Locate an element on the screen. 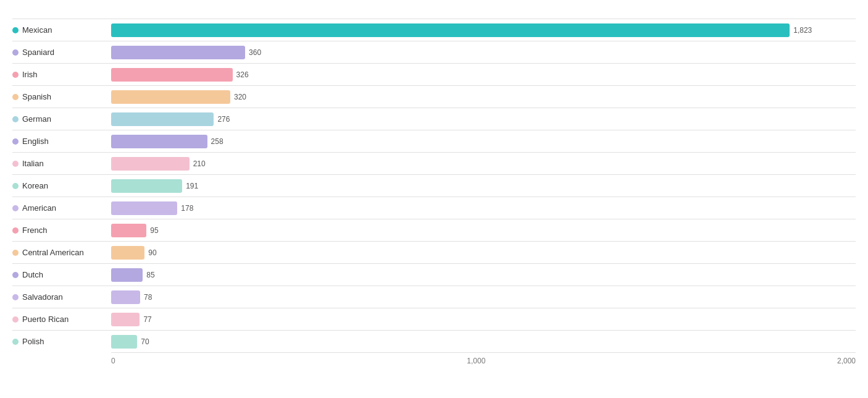 The height and width of the screenshot is (398, 868). bar-label: Puerto Rican is located at coordinates (62, 319).